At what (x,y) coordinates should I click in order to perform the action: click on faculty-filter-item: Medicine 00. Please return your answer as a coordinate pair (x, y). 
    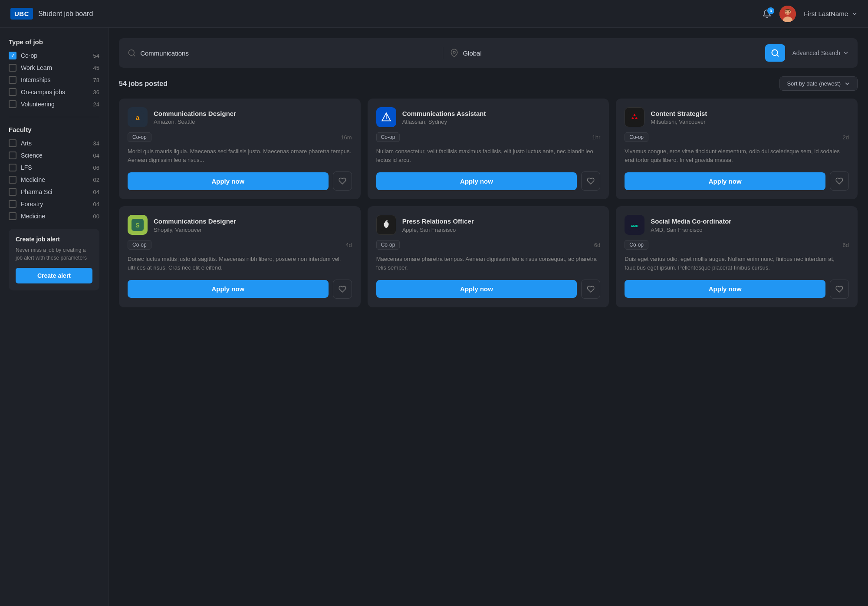
    Looking at the image, I should click on (54, 216).